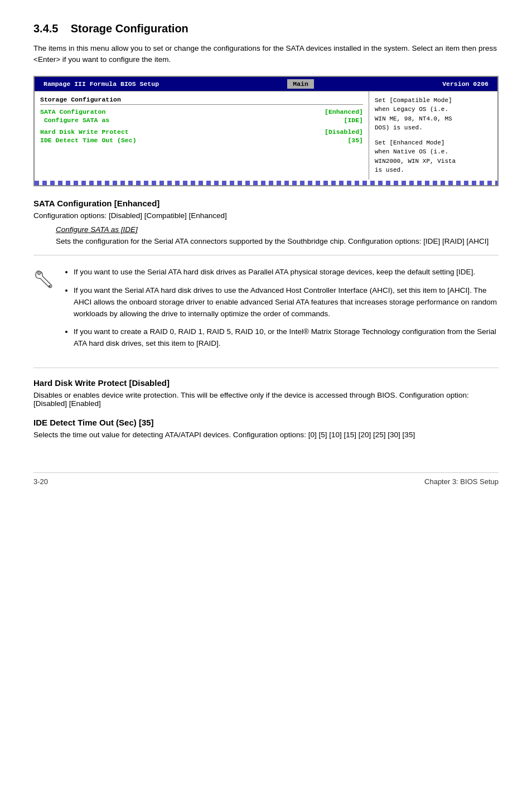  What do you see at coordinates (202, 120) in the screenshot?
I see `bios-row-configure-sata: Configure SATA as [IDE]` at bounding box center [202, 120].